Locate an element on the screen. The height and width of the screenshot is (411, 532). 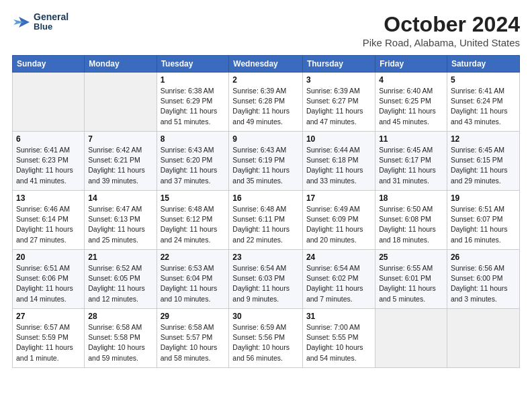
day-info: Sunrise: 6:39 AMSunset: 6:27 PMDaylight:… is located at coordinates (339, 106).